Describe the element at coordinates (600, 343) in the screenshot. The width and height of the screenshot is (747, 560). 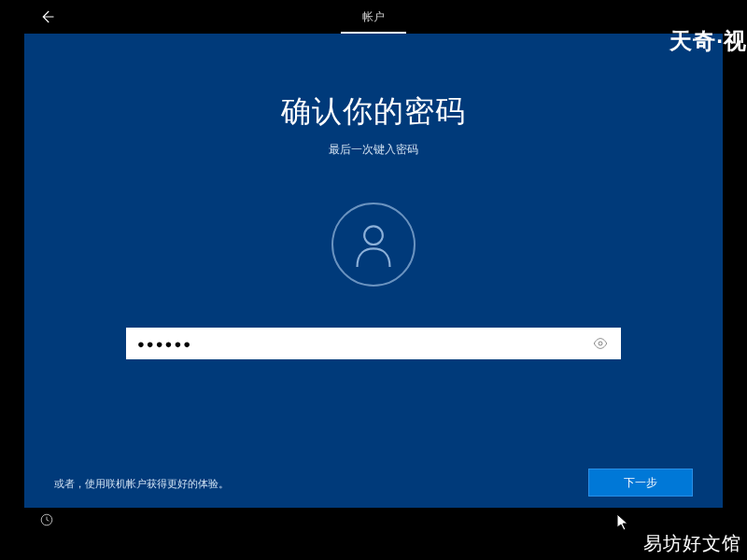
I see `reveal-password-button` at that location.